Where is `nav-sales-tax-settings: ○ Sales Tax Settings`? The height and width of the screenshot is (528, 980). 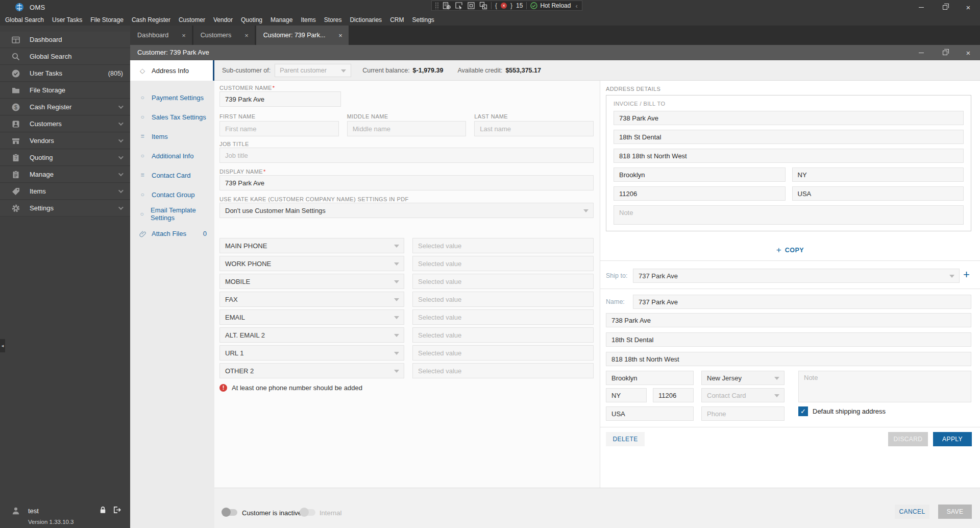 nav-sales-tax-settings: ○ Sales Tax Settings is located at coordinates (172, 117).